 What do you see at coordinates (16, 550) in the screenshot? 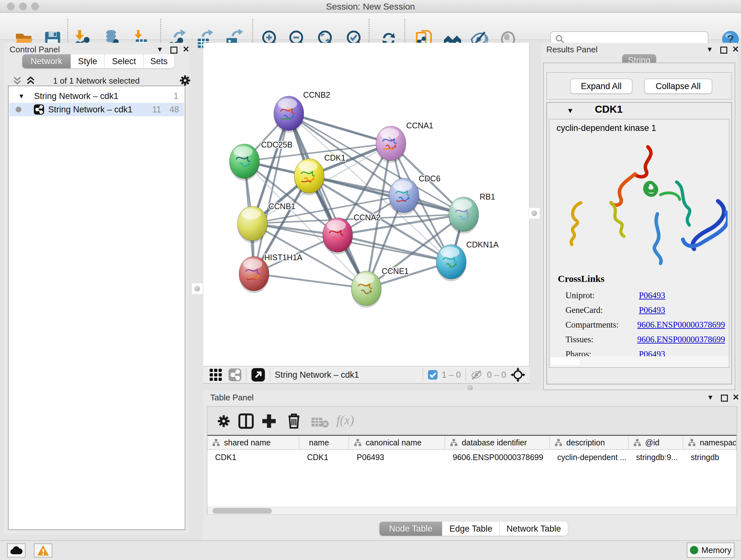
I see `cloud-icon` at bounding box center [16, 550].